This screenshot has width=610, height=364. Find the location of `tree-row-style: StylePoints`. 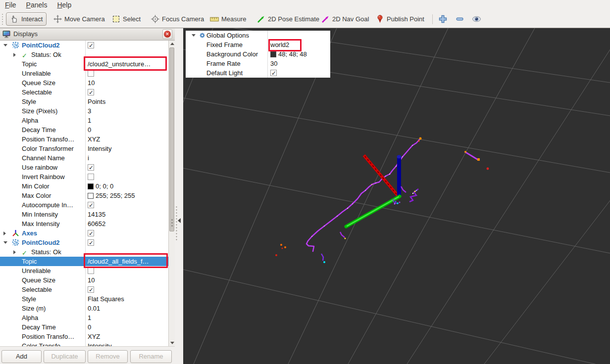

tree-row-style: StylePoints is located at coordinates (84, 102).